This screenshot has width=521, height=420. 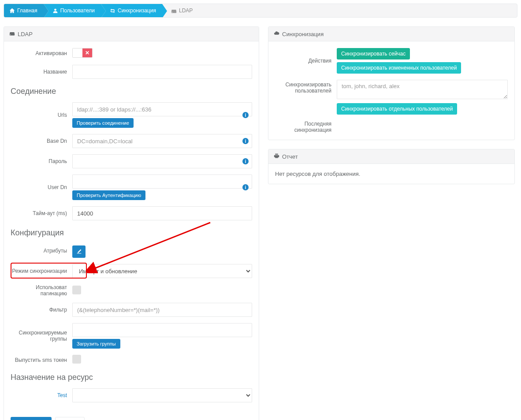 I want to click on panel-title: Синхронизация, so click(x=303, y=34).